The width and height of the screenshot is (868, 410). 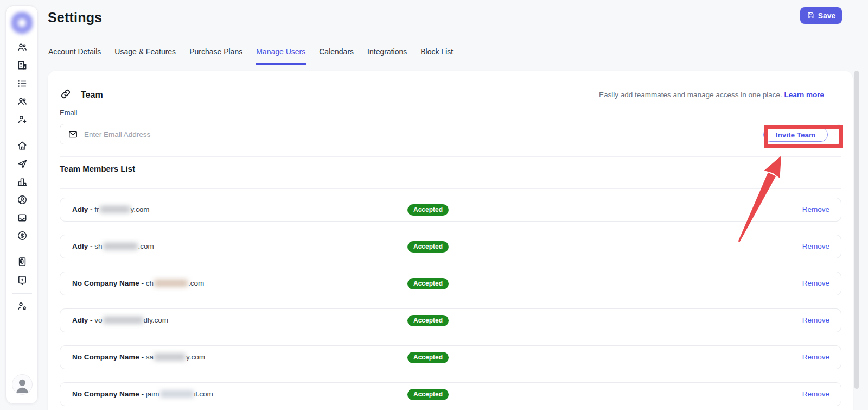 What do you see at coordinates (145, 55) in the screenshot?
I see `tab-usage-features: Usage & Features` at bounding box center [145, 55].